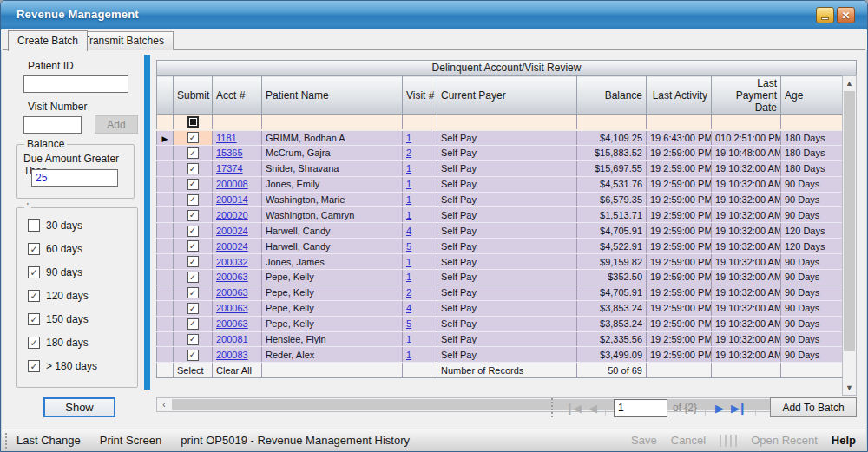  What do you see at coordinates (229, 153) in the screenshot?
I see `acct-link: 15365` at bounding box center [229, 153].